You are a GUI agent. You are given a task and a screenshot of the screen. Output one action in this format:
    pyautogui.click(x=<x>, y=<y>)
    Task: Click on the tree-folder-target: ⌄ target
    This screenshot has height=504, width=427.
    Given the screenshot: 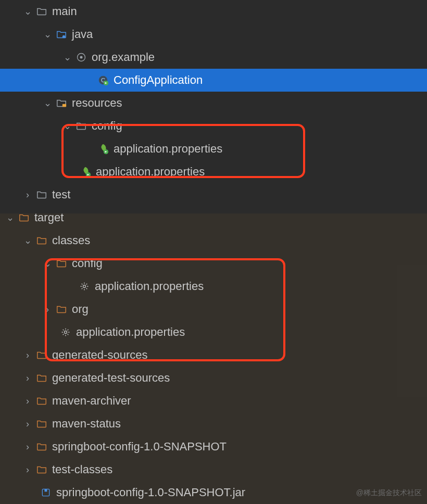 What is the action you would take?
    pyautogui.click(x=214, y=218)
    